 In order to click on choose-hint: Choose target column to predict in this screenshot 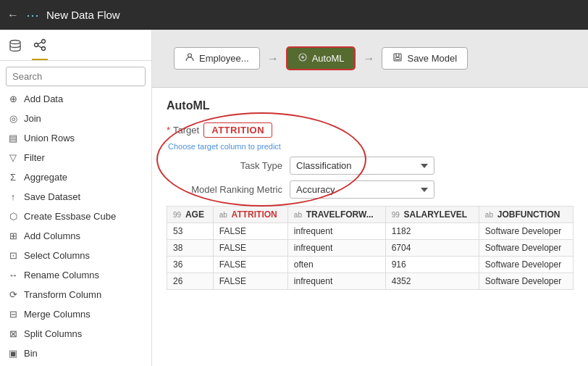, I will do `click(371, 146)`.